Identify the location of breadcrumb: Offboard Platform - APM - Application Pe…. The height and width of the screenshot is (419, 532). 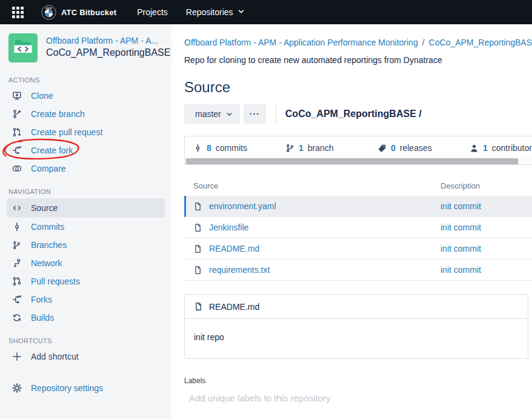
(358, 42).